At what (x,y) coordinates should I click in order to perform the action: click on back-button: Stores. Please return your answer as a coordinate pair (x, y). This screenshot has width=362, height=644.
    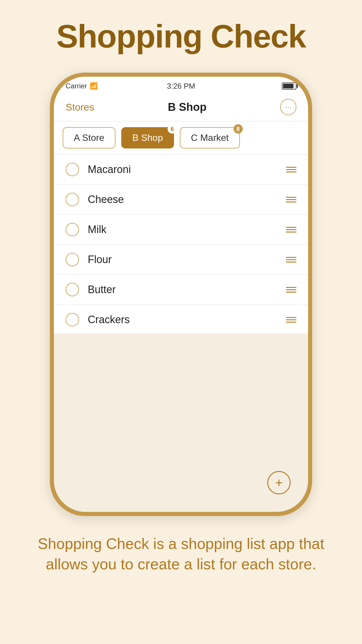
    Looking at the image, I should click on (80, 107).